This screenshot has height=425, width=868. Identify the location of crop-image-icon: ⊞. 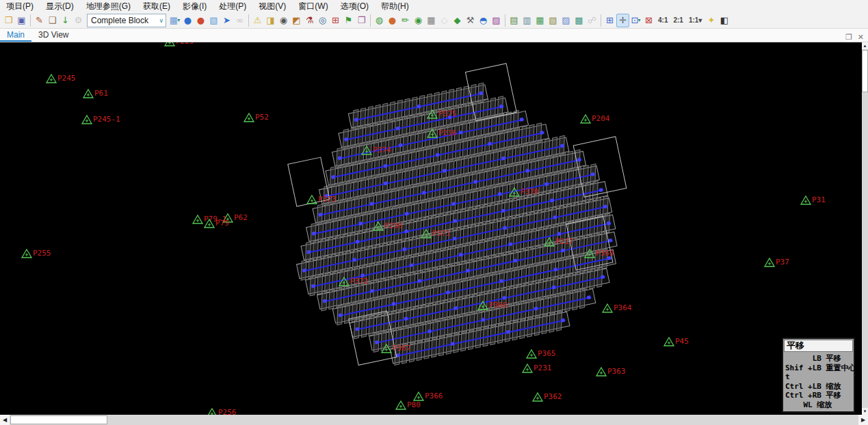
(335, 20).